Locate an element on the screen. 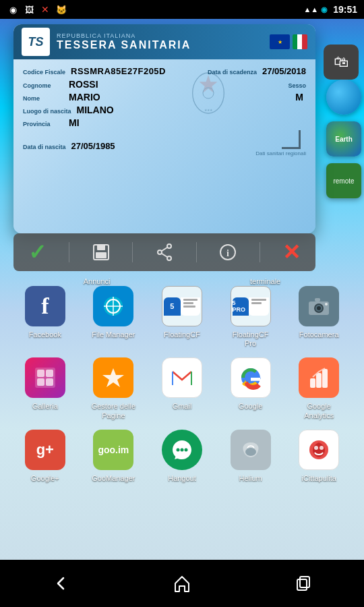 This screenshot has width=364, height=607. app-item-googleplus: g+ Google+ is located at coordinates (45, 456).